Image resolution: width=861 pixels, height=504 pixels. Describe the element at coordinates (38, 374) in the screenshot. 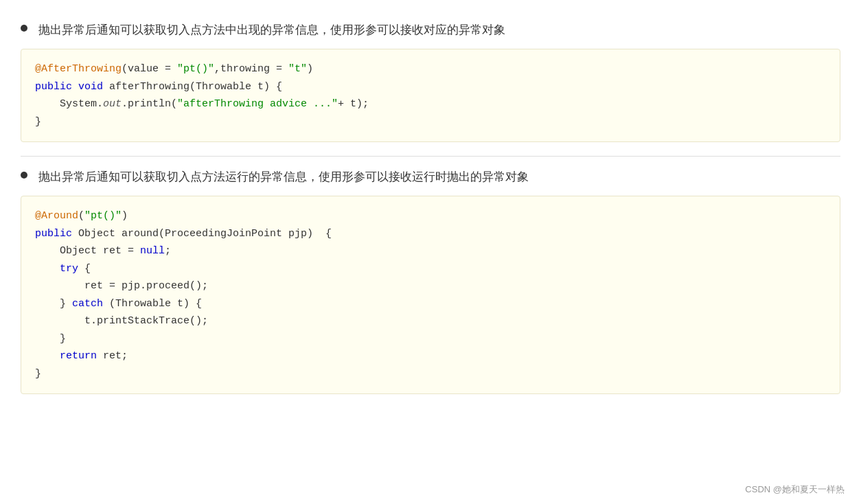

I see `code-line-s2l10: }` at that location.